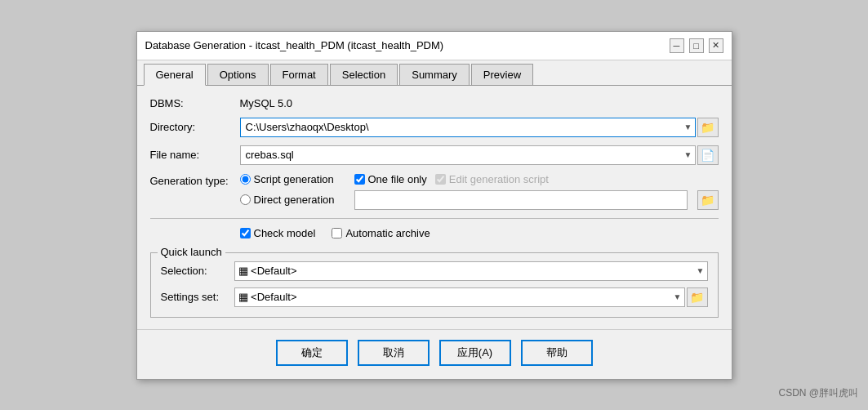 The image size is (868, 410). What do you see at coordinates (471, 271) in the screenshot?
I see `quick-selection-wrap: ▦ <Default> ▼` at bounding box center [471, 271].